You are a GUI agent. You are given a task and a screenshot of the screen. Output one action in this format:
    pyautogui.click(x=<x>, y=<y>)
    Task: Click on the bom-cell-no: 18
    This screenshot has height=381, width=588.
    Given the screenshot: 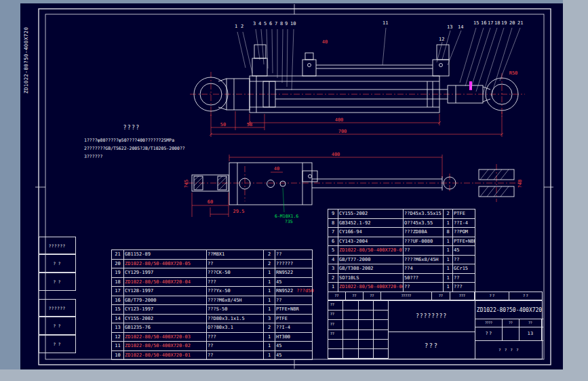 What is the action you would take?
    pyautogui.click(x=118, y=282)
    